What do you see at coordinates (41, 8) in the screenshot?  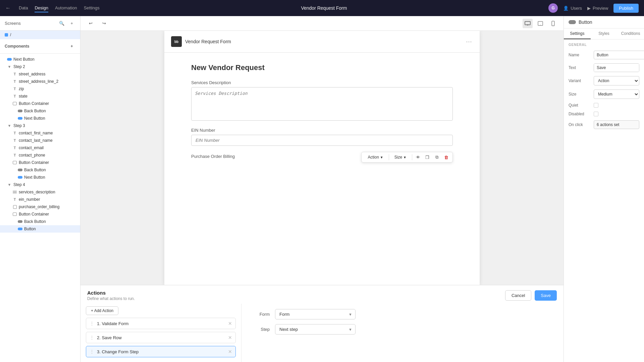 I see `nav-design: Design` at bounding box center [41, 8].